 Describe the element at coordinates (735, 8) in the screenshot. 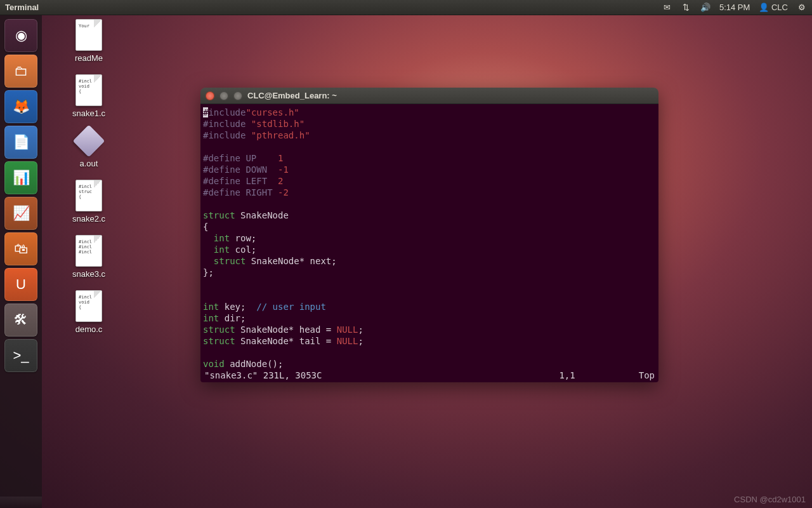

I see `clock: 5:14 PM` at that location.